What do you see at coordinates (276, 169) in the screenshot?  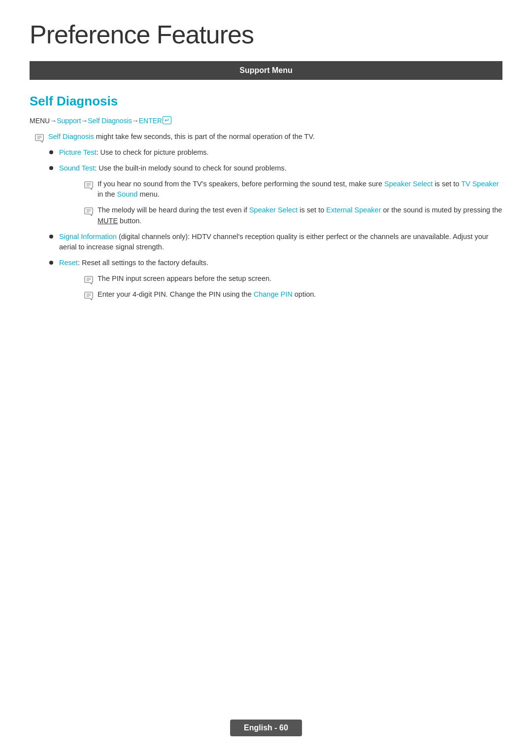 I see `bullet-item-sound-test: Sound Test: Use the built-in melody soun…` at bounding box center [276, 169].